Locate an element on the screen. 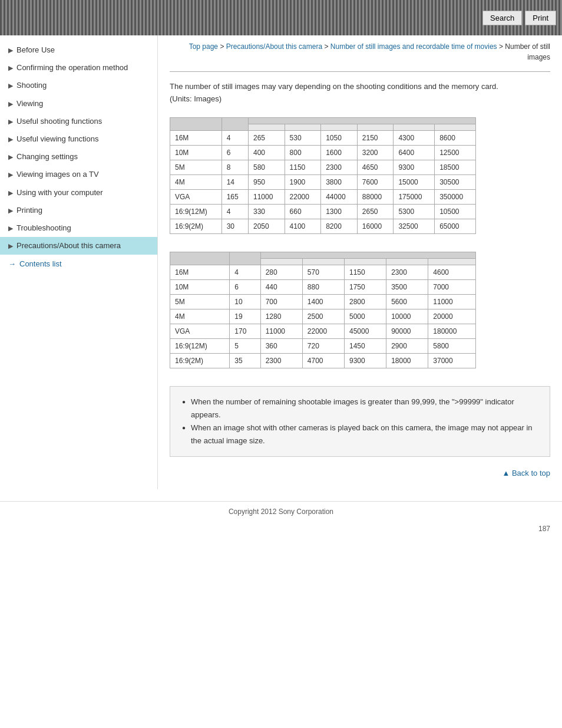  sidebar-item-changing-settings: ▶ Changing settings is located at coordinates (79, 157).